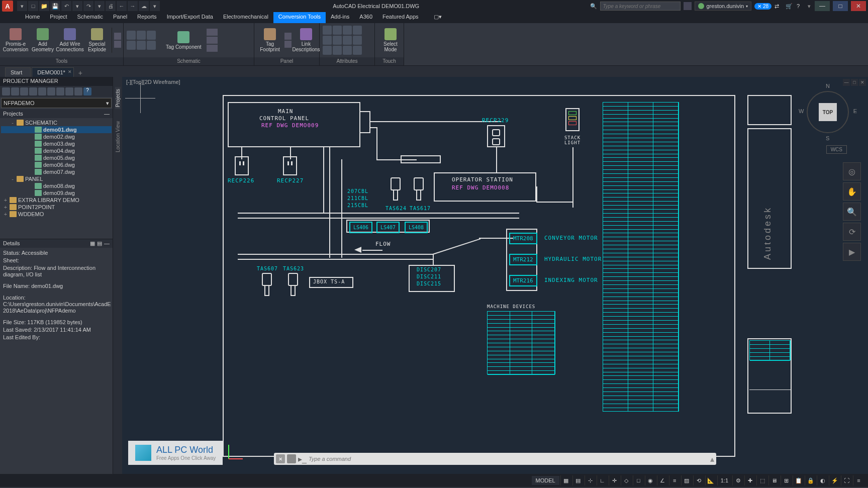 The height and width of the screenshot is (488, 868). I want to click on tag-footprint-button: Tag Footprint, so click(270, 40).